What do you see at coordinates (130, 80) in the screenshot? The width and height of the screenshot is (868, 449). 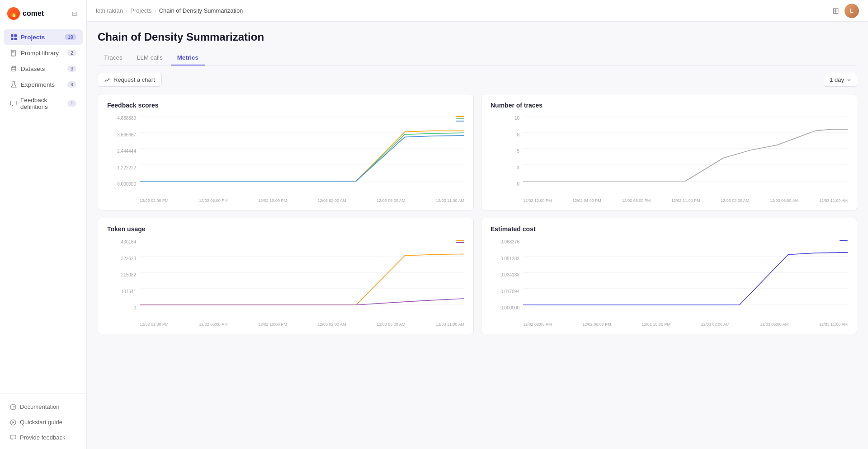 I see `request-chart-button: Request a chart` at bounding box center [130, 80].